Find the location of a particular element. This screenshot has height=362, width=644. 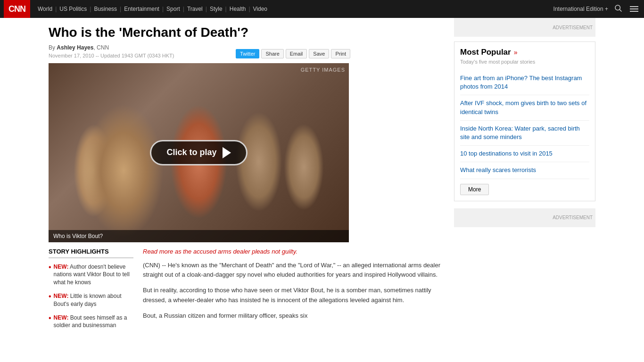

author-name: Ashley Hayes is located at coordinates (75, 48).